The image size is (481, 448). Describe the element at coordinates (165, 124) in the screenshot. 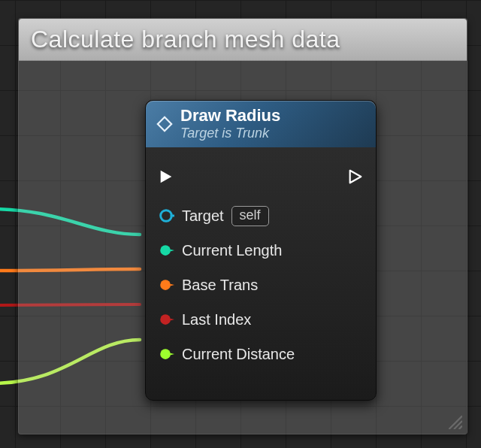

I see `function-icon` at that location.